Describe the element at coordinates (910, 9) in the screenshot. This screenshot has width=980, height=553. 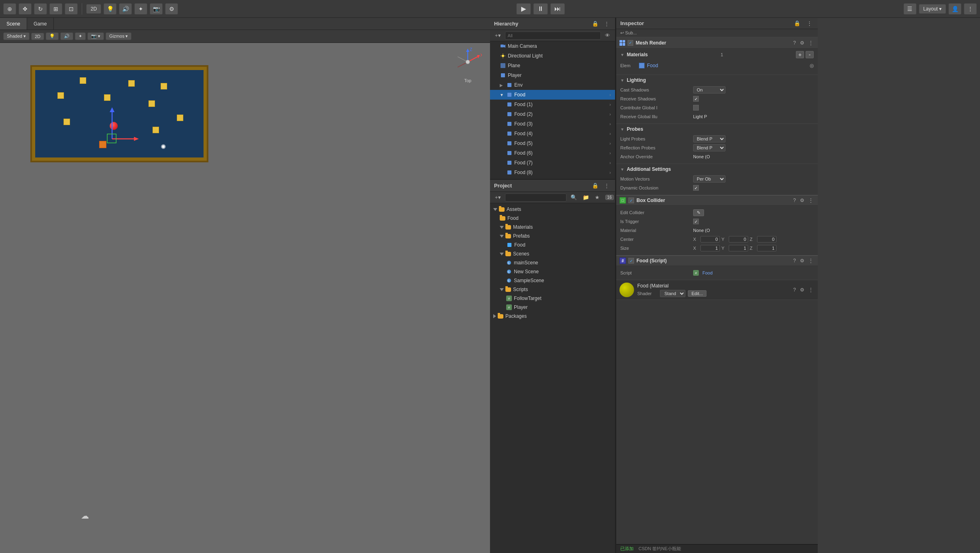
I see `toolbar-layers-btn: ☰` at that location.